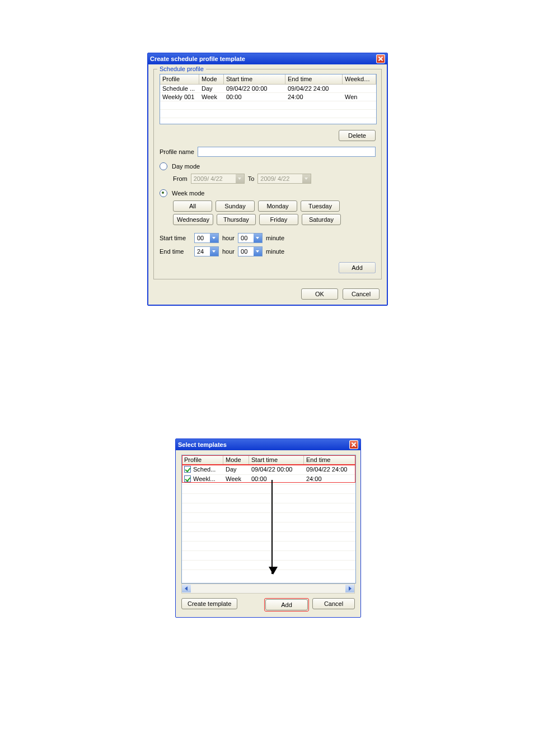  Describe the element at coordinates (209, 604) in the screenshot. I see `create-template-button: Create template` at that location.